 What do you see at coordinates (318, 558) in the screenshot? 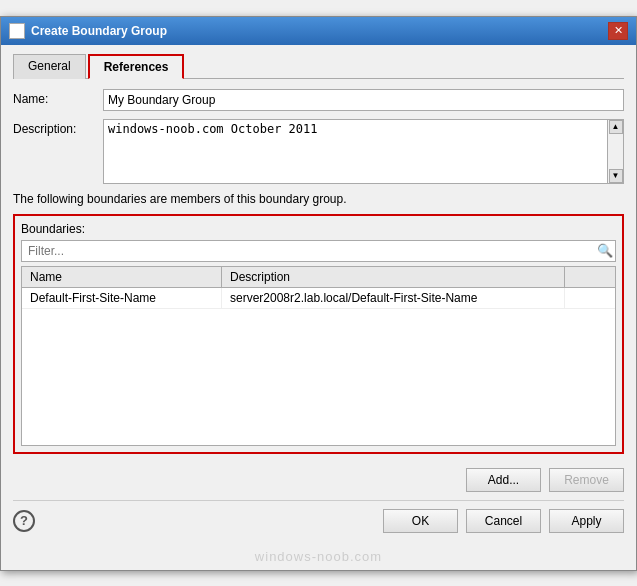
I see `watermark: windows-noob.com` at bounding box center [318, 558].